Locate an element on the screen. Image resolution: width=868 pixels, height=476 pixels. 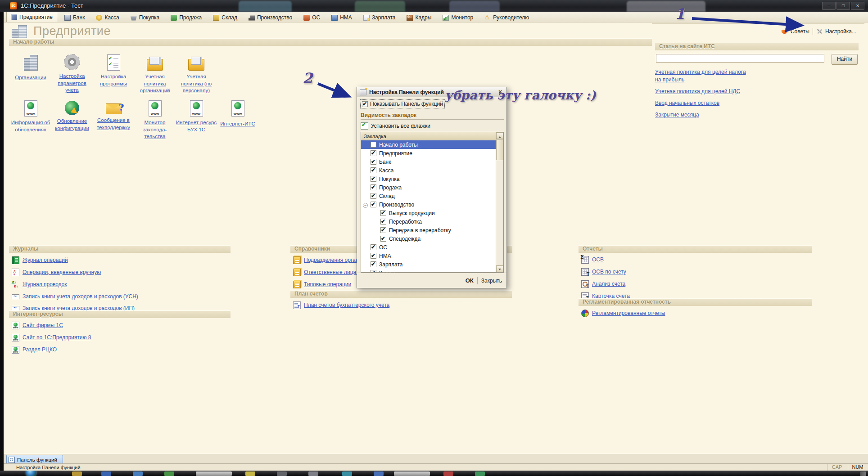
minimize-button is located at coordinates (829, 6).